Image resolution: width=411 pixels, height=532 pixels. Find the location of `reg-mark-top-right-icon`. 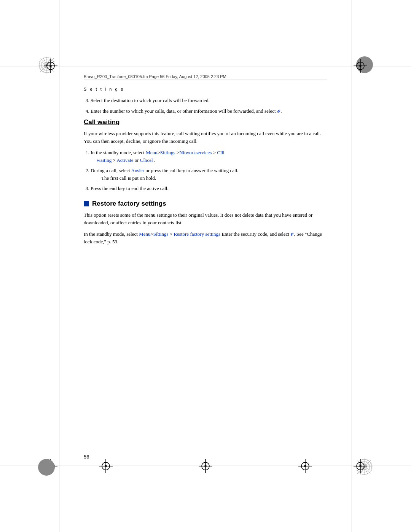

reg-mark-top-right-icon is located at coordinates (360, 66).